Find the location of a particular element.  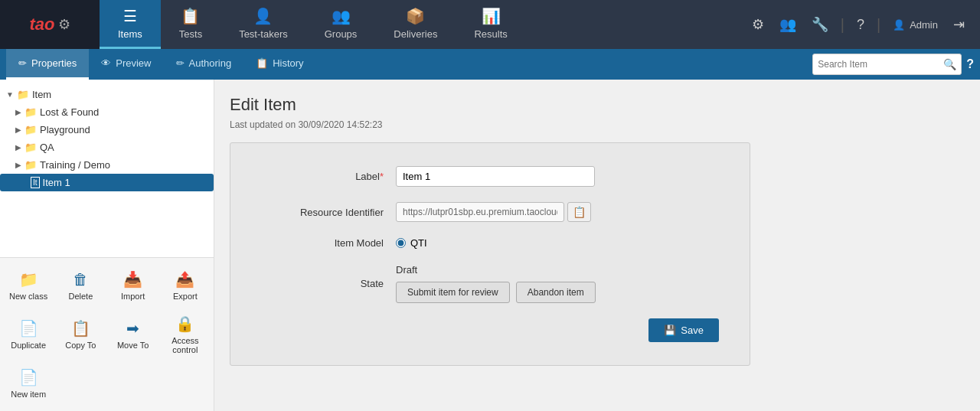

abandon-item-button: Abandon item is located at coordinates (556, 292).